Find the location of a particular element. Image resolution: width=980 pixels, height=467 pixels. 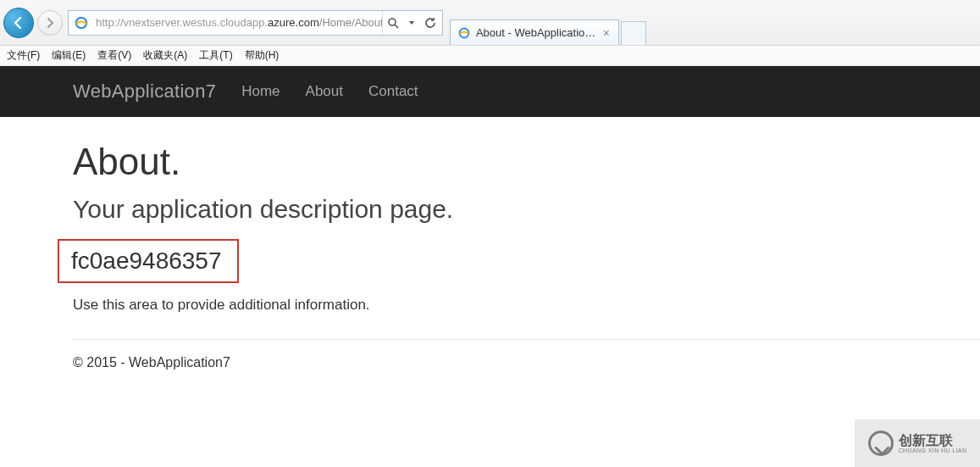

menu-edit: 编辑(E) is located at coordinates (69, 56).